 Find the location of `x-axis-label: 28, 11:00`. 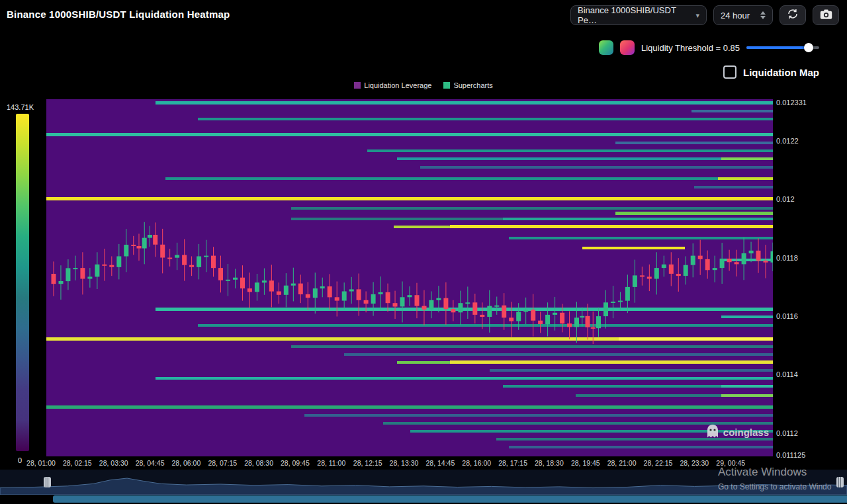

x-axis-label: 28, 11:00 is located at coordinates (331, 463).